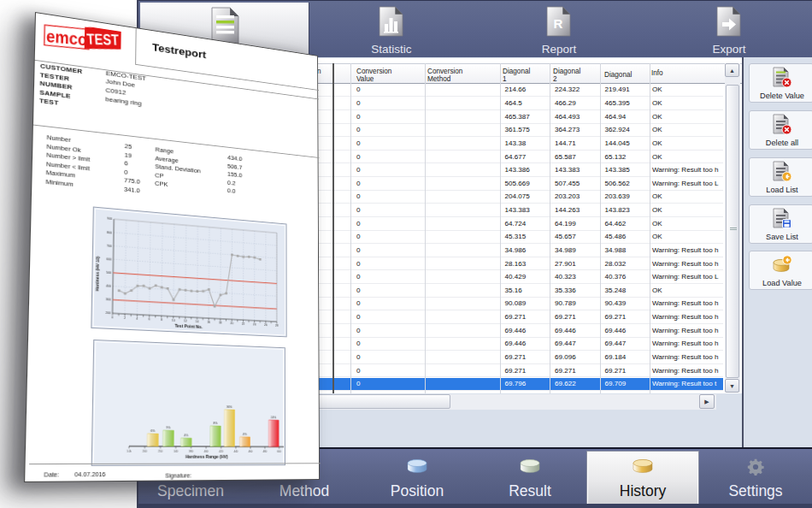  Describe the element at coordinates (109, 273) in the screenshot. I see `svg-text: 500` at that location.